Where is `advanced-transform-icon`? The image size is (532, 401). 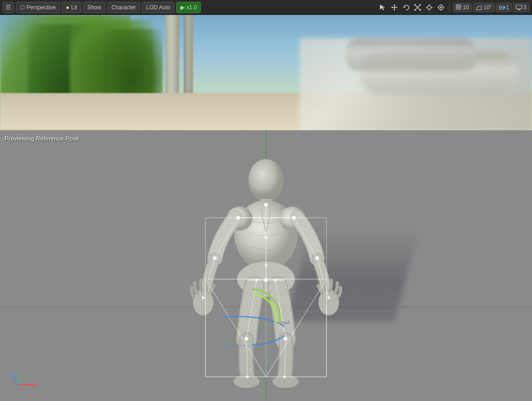
advanced-transform-icon is located at coordinates (441, 7).